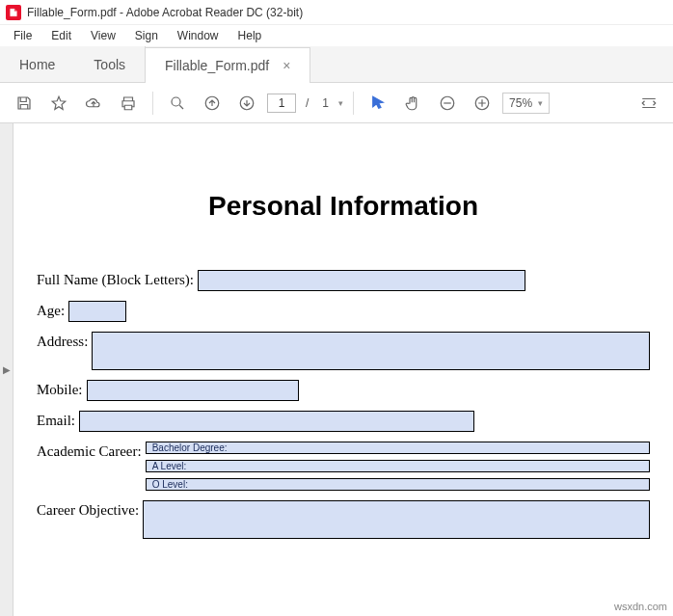  Describe the element at coordinates (277, 421) in the screenshot. I see `email-field` at that location.